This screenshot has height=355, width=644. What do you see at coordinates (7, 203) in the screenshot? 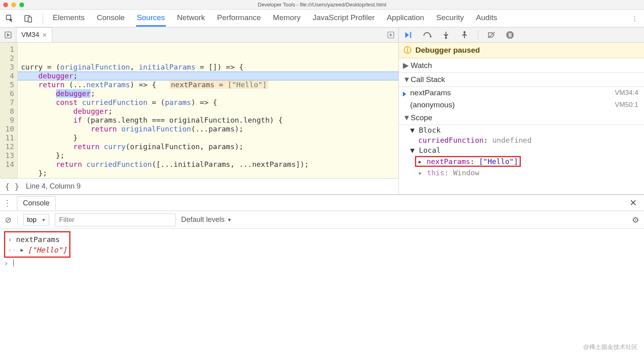
I see `drawer-menu-icon: ⋮` at bounding box center [7, 203].